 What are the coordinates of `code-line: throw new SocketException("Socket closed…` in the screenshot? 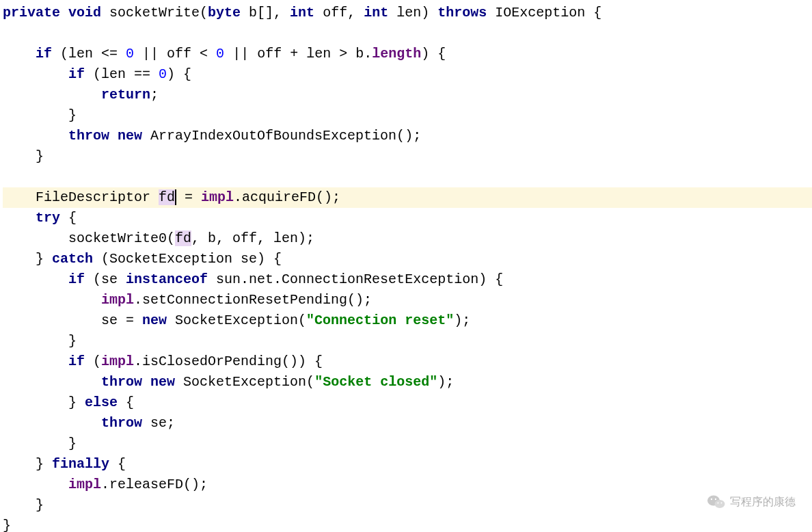 It's located at (228, 382).